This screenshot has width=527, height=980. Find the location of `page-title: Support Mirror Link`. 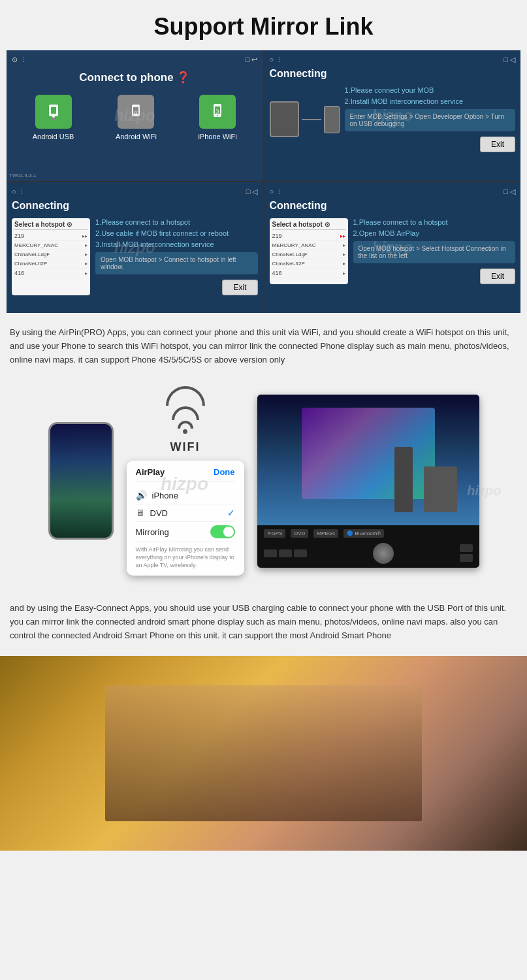

page-title: Support Mirror Link is located at coordinates (264, 25).